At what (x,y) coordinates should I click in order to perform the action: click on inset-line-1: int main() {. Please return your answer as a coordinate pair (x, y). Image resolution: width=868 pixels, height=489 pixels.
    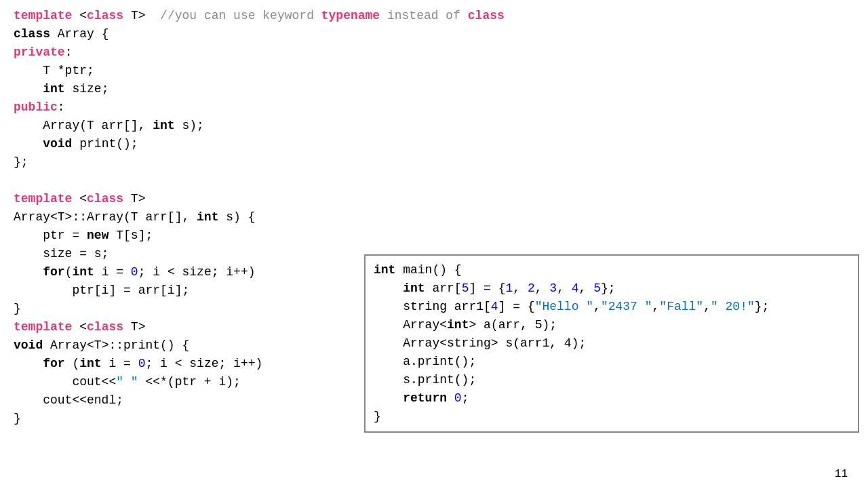
    Looking at the image, I should click on (612, 270).